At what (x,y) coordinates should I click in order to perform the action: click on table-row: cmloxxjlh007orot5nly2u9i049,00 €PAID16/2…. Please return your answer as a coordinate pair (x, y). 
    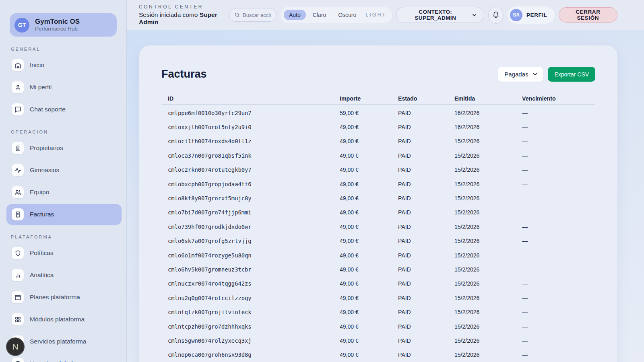
    Looking at the image, I should click on (378, 127).